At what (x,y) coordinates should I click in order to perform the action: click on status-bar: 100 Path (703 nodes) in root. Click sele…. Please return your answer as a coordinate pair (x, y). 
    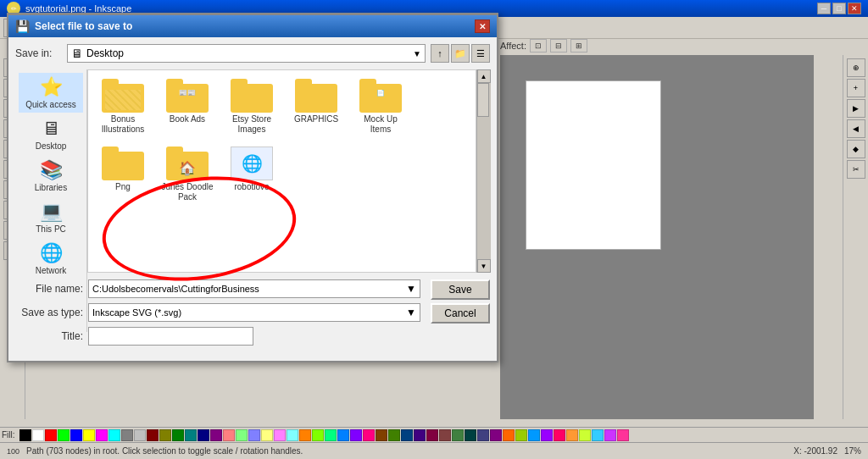
    Looking at the image, I should click on (434, 451).